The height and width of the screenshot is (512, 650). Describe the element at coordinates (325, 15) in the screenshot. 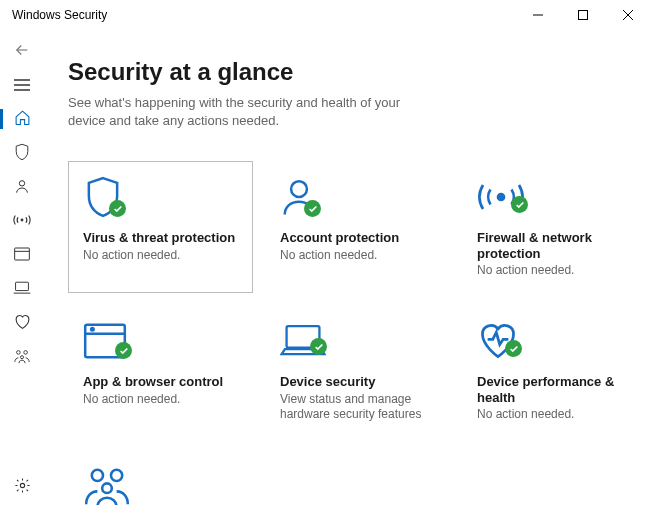

I see `titlebar: Windows Security` at that location.